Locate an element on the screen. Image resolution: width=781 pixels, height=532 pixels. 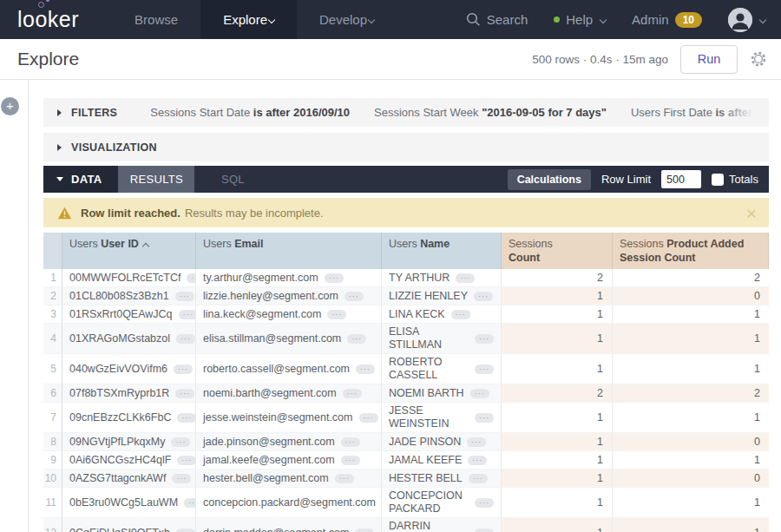
tab-sql: SQL is located at coordinates (233, 179).